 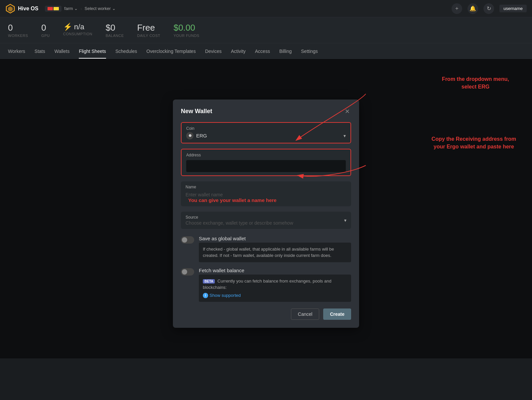 I want to click on name-label: Name, so click(x=266, y=187).